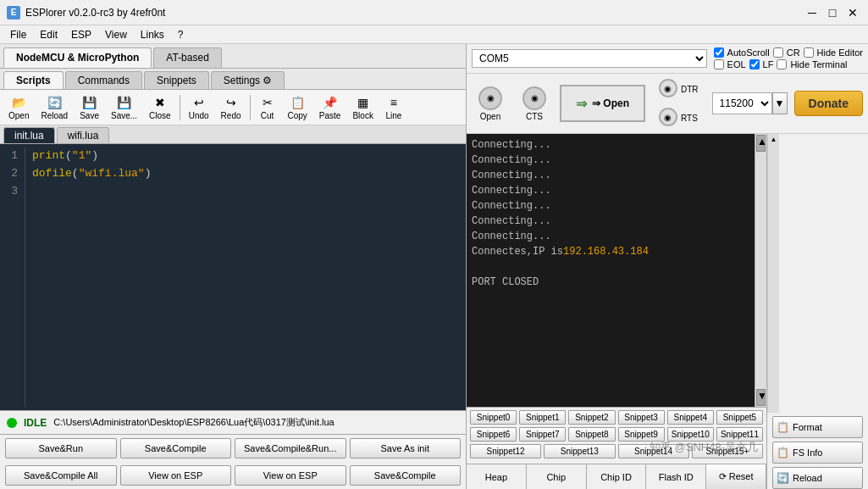 The height and width of the screenshot is (489, 868). I want to click on dtr-button: ◉ DTR, so click(679, 89).